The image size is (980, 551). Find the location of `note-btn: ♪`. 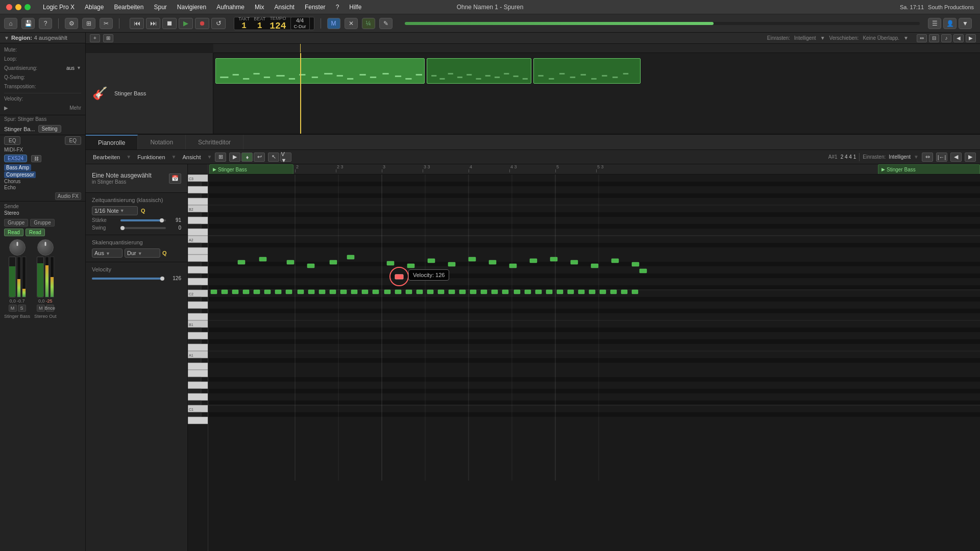

note-btn: ♪ is located at coordinates (946, 38).